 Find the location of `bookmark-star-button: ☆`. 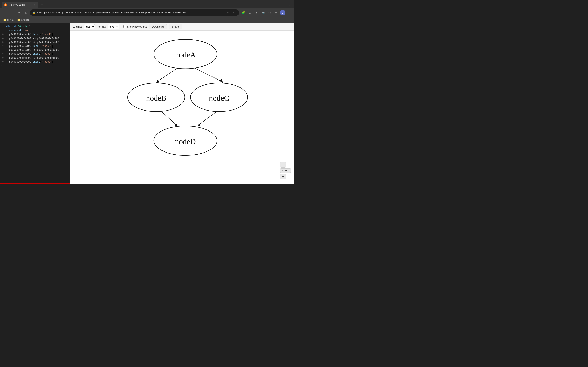

bookmark-star-button: ☆ is located at coordinates (228, 13).